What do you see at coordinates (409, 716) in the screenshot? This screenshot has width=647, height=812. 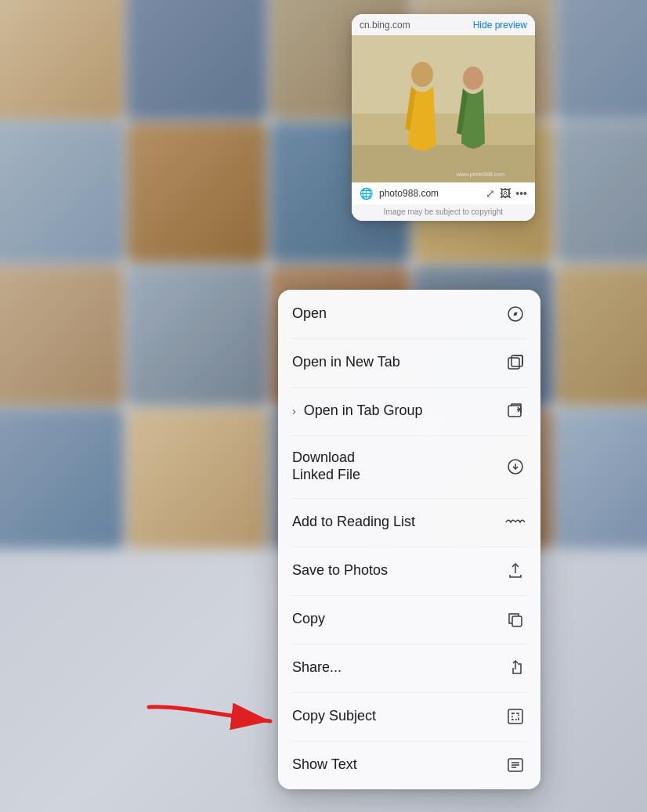 I see `menu-item-copy-subject: Copy Subject` at bounding box center [409, 716].